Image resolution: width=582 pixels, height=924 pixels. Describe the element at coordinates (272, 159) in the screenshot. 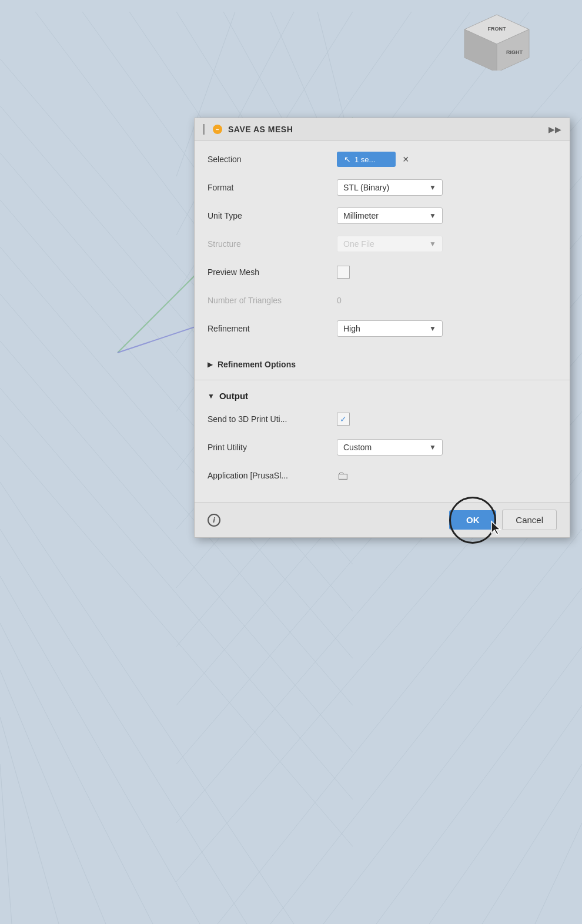

I see `selection-label: Selection` at that location.